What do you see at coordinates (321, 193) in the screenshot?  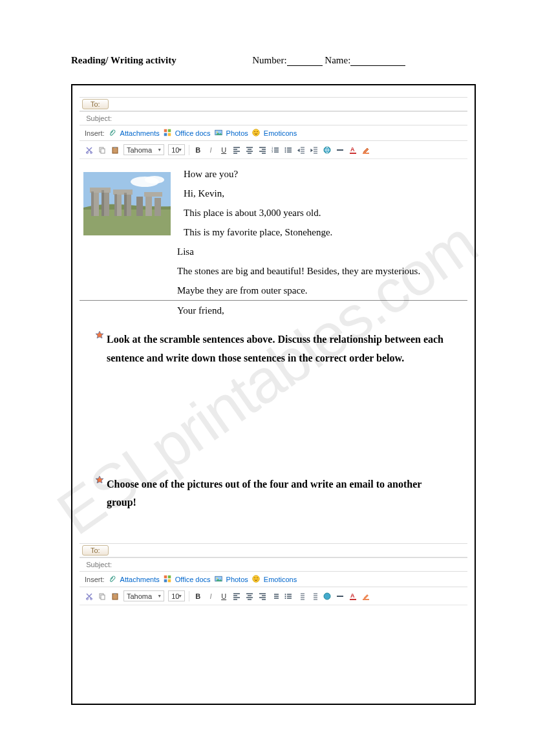 I see `scramble-line-2: Hi, Kevin,` at bounding box center [321, 193].